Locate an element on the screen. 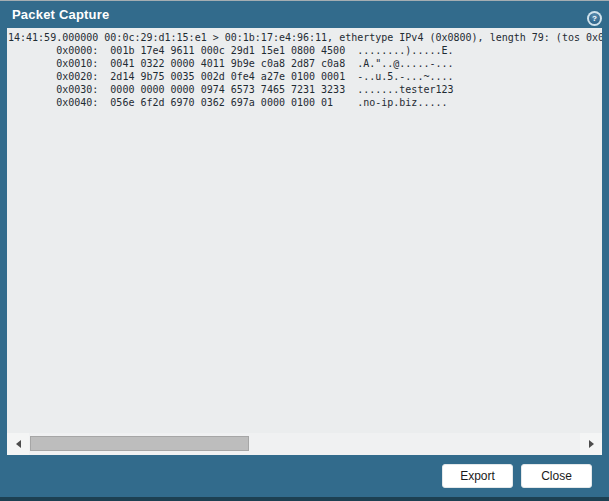 Image resolution: width=609 pixels, height=501 pixels. left-arrow-icon is located at coordinates (18, 444).